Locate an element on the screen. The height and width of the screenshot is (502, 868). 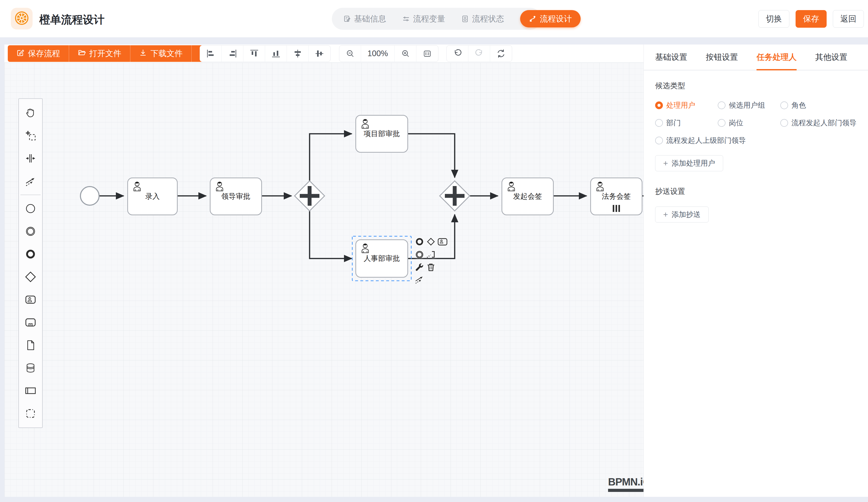
align-center-horizontal-icon is located at coordinates (320, 54).